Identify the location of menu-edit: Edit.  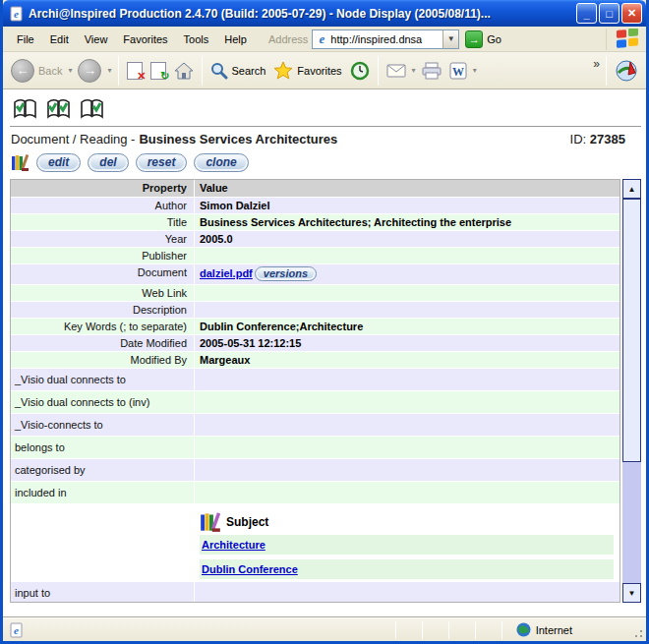
(59, 39).